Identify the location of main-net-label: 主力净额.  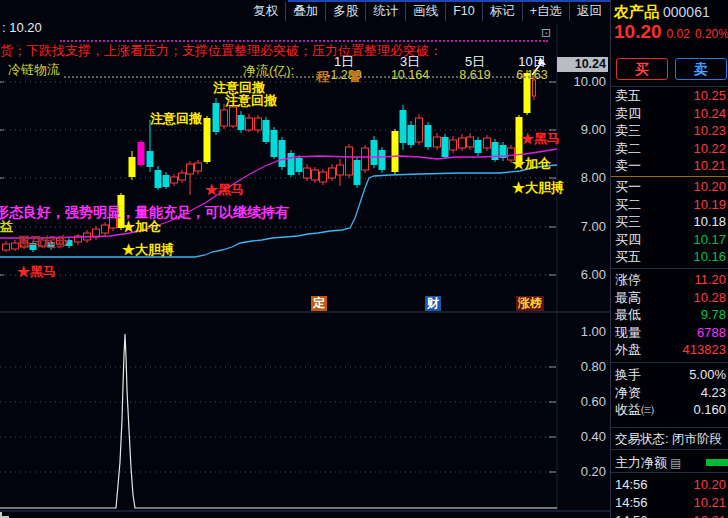
(641, 462).